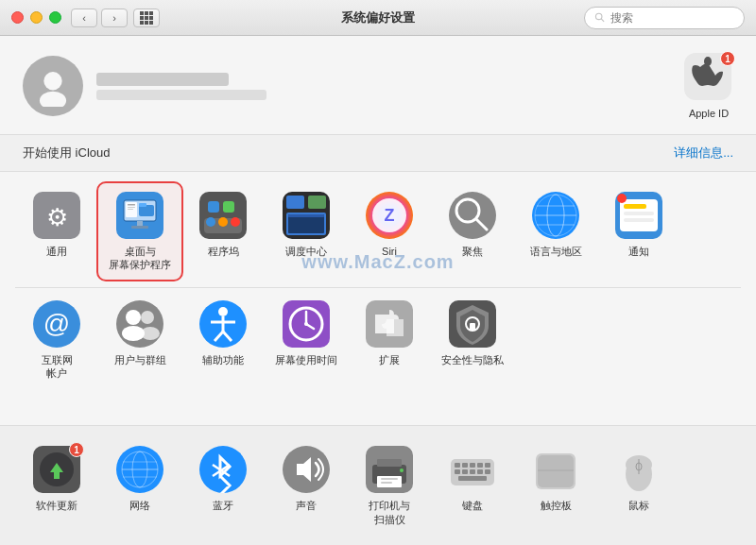 The width and height of the screenshot is (756, 545). Describe the element at coordinates (709, 77) in the screenshot. I see `apple-id-icon: 1` at that location.